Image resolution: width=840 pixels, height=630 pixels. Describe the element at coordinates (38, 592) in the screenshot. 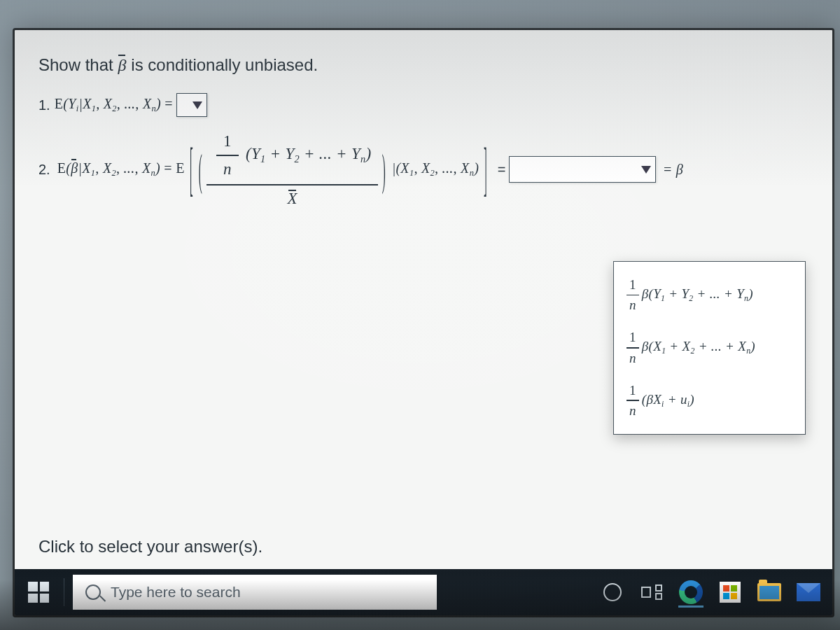

I see `start-button` at that location.